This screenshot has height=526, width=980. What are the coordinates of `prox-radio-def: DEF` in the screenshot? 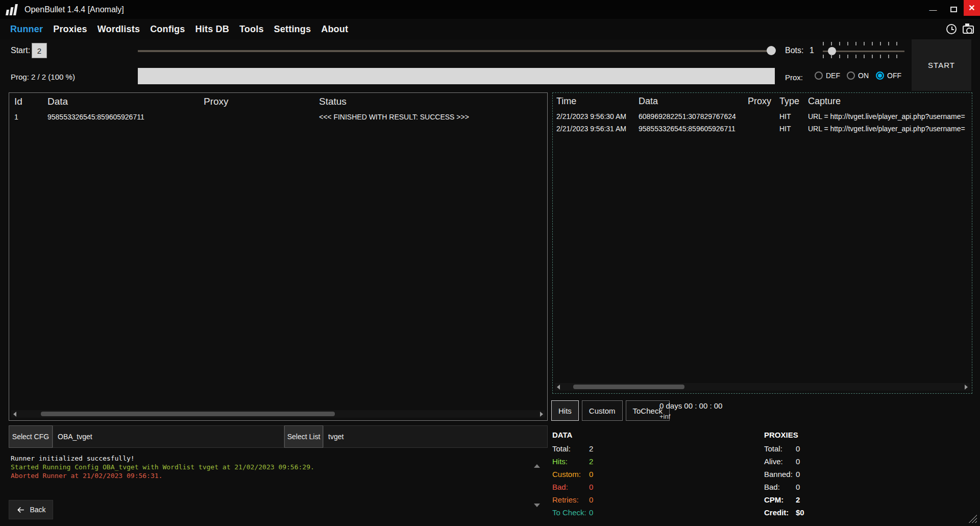 It's located at (827, 76).